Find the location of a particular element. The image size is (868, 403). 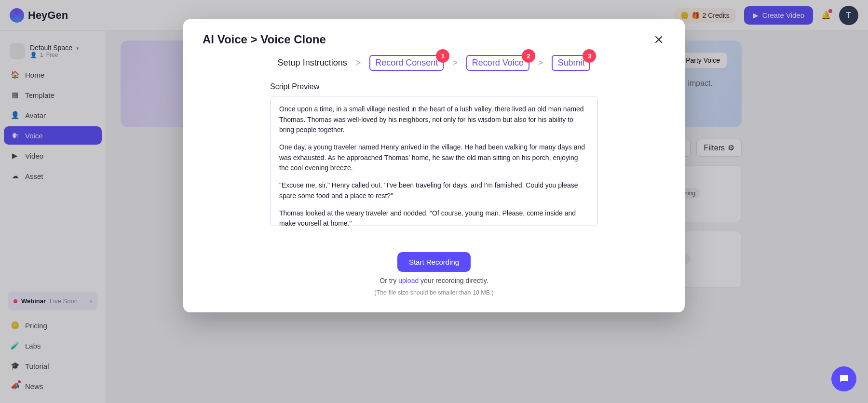

step-submit: Submit 3 is located at coordinates (571, 63).